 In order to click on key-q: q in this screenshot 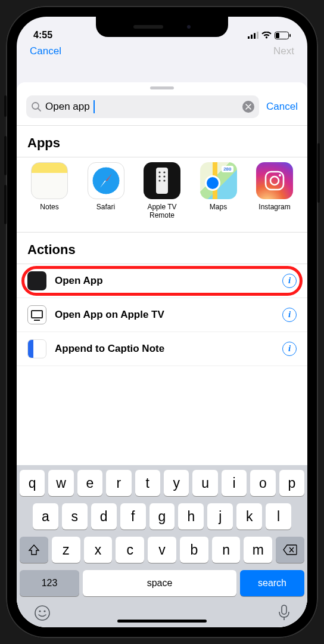, I will do `click(32, 483)`.